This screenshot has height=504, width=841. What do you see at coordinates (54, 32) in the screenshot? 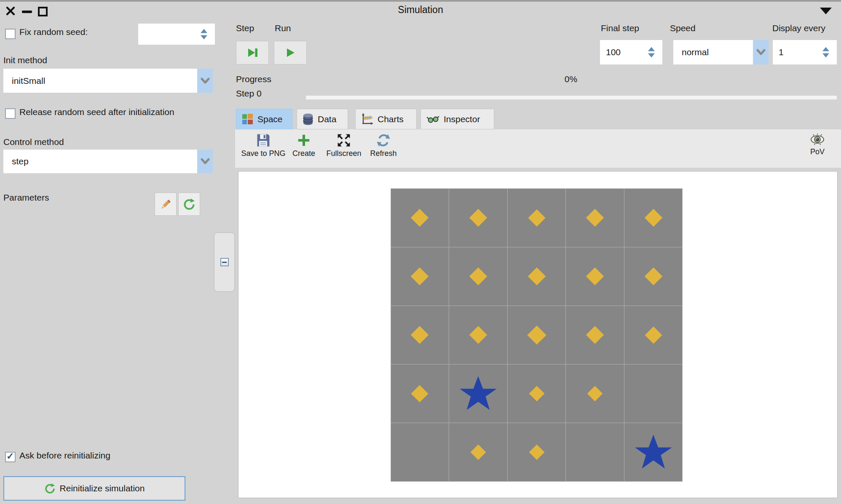
I see `fix-random-seed-label: Fix random seed:` at bounding box center [54, 32].